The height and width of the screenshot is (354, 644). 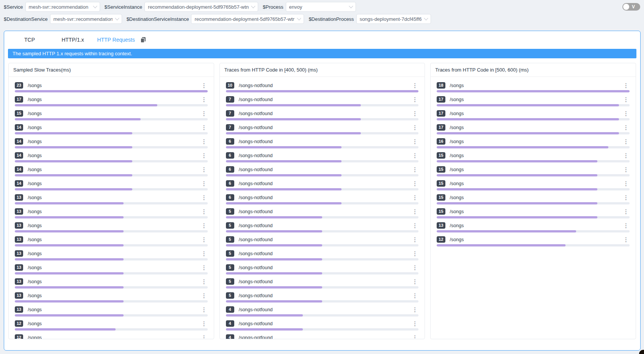 I want to click on tab-tcp: TCP, so click(x=30, y=40).